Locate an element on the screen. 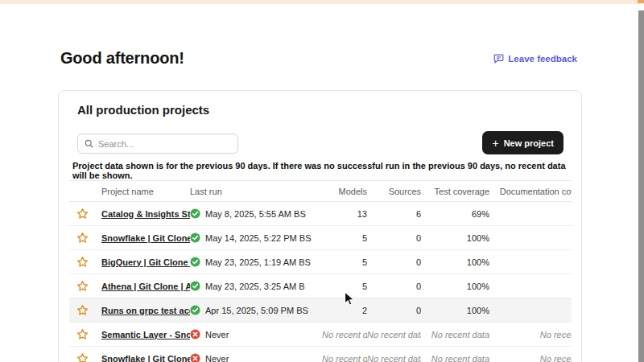 This screenshot has height=362, width=644. project-name-cell: BigQuery | Git Clone | User... is located at coordinates (146, 262).